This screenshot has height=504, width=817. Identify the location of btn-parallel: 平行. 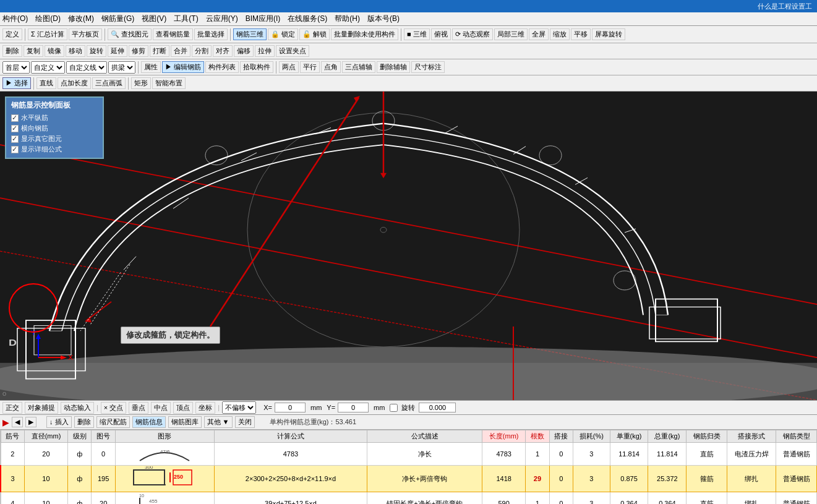
(310, 67).